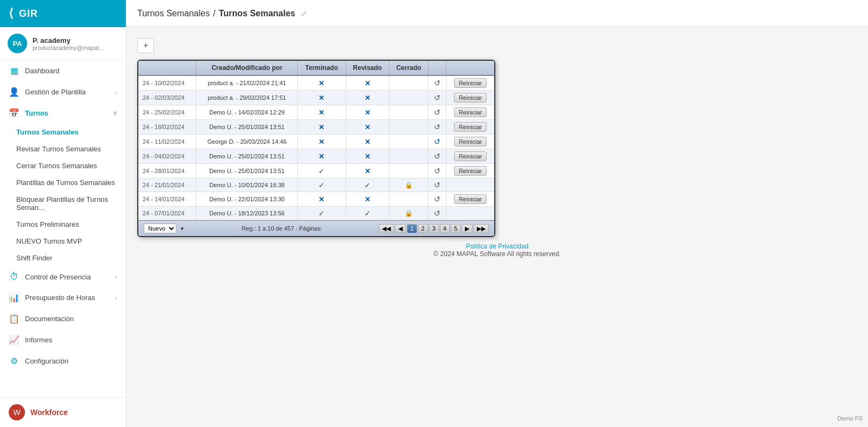 The width and height of the screenshot is (868, 427). What do you see at coordinates (247, 214) in the screenshot?
I see `cell-modified-by: Demo U. - 18/12/2023 13:56` at bounding box center [247, 214].